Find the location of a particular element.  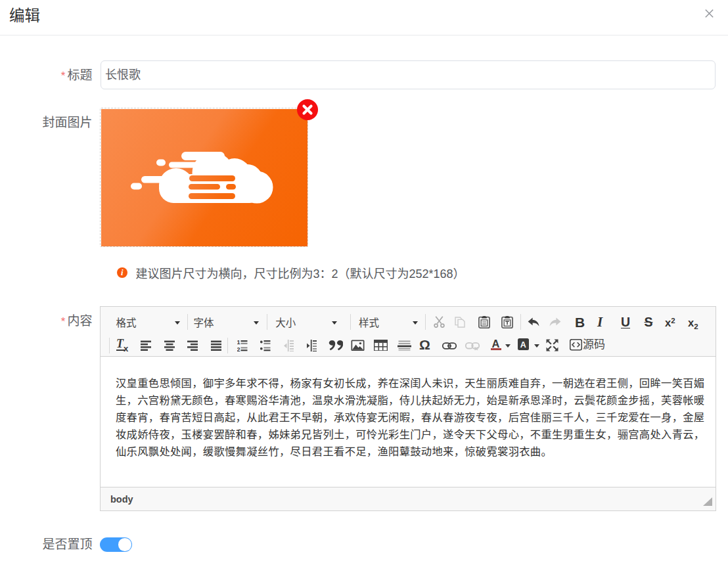

svg-text: 1 is located at coordinates (239, 343).